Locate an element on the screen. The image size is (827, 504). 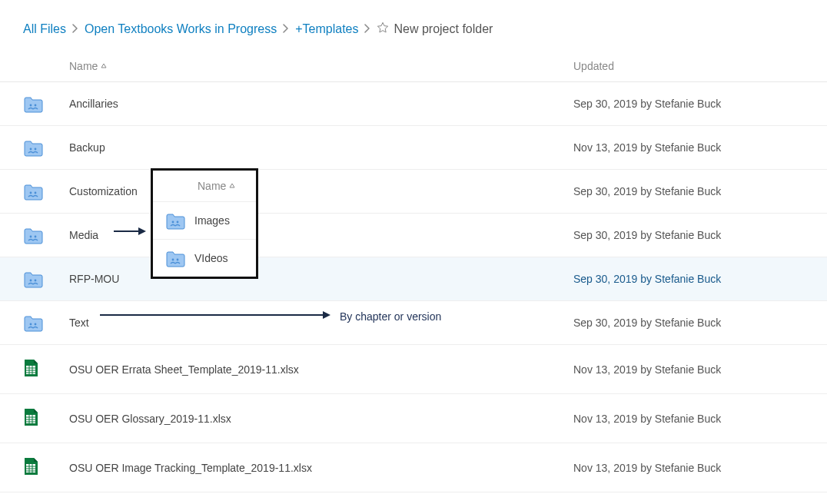
popup-header: Name is located at coordinates (204, 186).